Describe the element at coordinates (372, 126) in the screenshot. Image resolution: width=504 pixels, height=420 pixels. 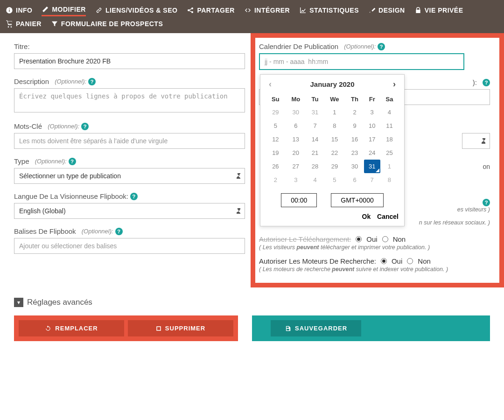
I see `calendar-day: 10` at that location.